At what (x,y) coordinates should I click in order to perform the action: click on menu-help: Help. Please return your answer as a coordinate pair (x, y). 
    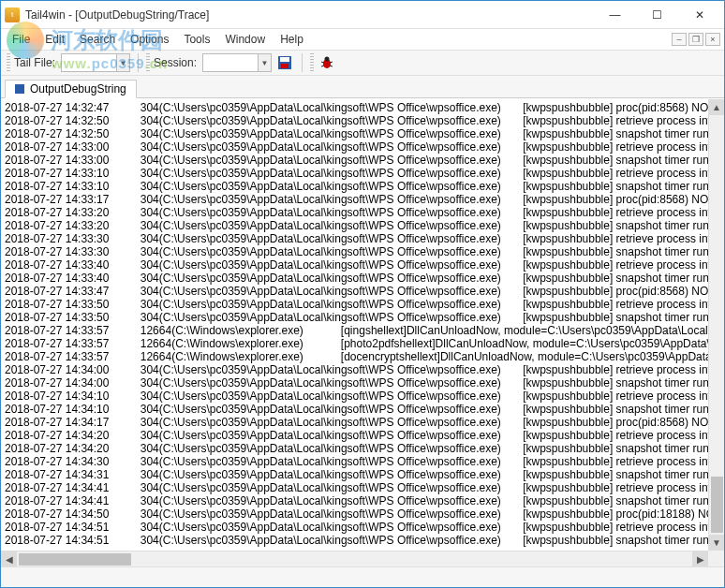
    Looking at the image, I should click on (292, 39).